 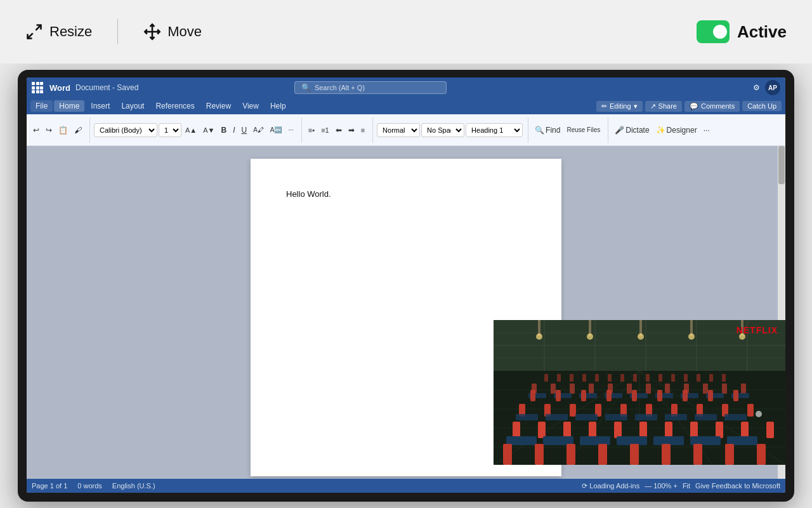 What do you see at coordinates (686, 486) in the screenshot?
I see `fit-btn: Fit` at bounding box center [686, 486].